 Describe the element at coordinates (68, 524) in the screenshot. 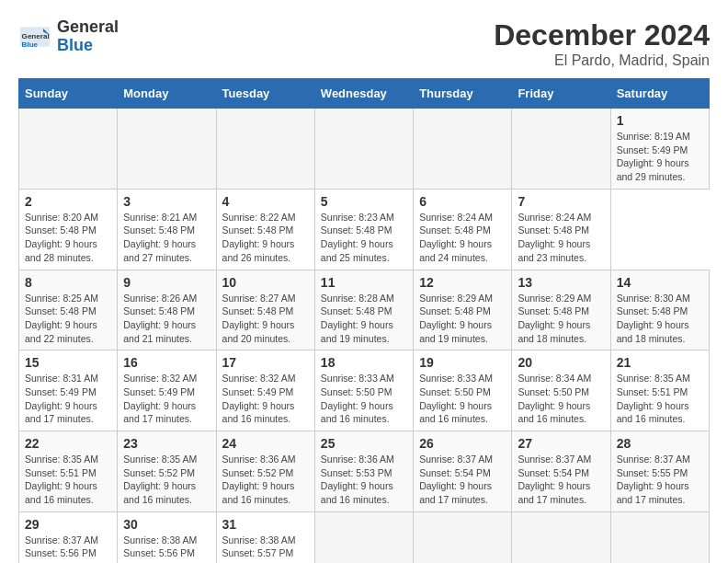

I see `day-number: 29` at that location.